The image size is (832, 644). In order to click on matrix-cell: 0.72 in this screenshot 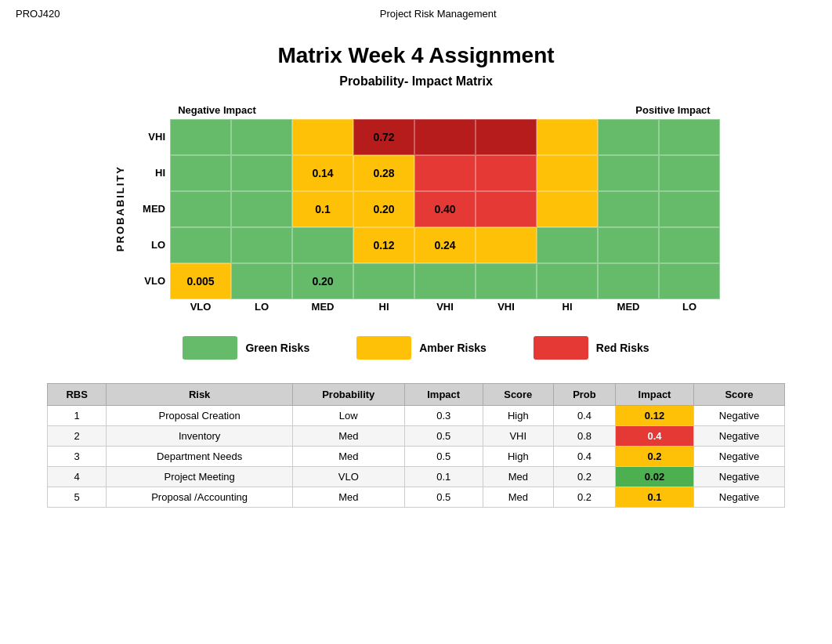, I will do `click(384, 137)`.